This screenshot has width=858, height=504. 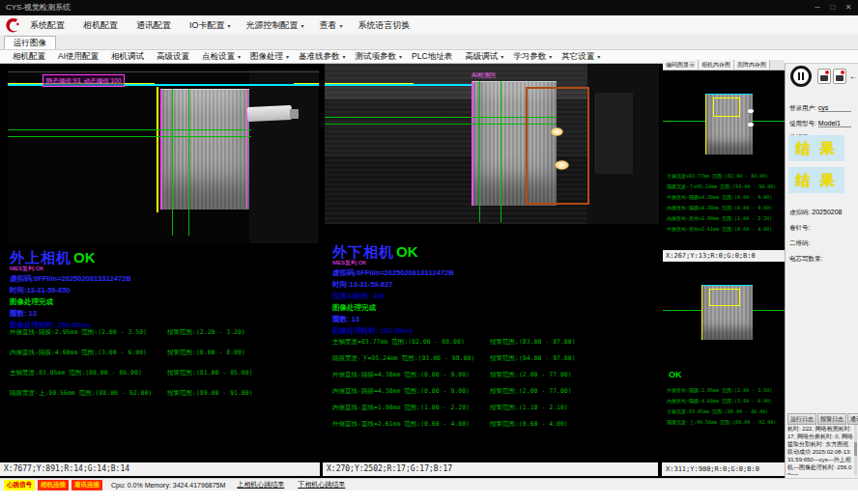 What do you see at coordinates (323, 56) in the screenshot?
I see `toolbar-button: 基准线参数▾` at bounding box center [323, 56].